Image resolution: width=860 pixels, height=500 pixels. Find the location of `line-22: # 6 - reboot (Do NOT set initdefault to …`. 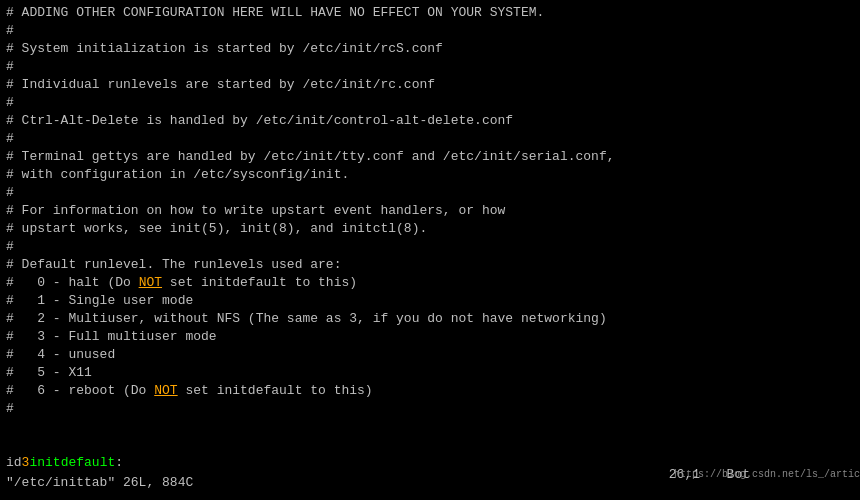

line-22: # 6 - reboot (Do NOT set initdefault to … is located at coordinates (430, 391).